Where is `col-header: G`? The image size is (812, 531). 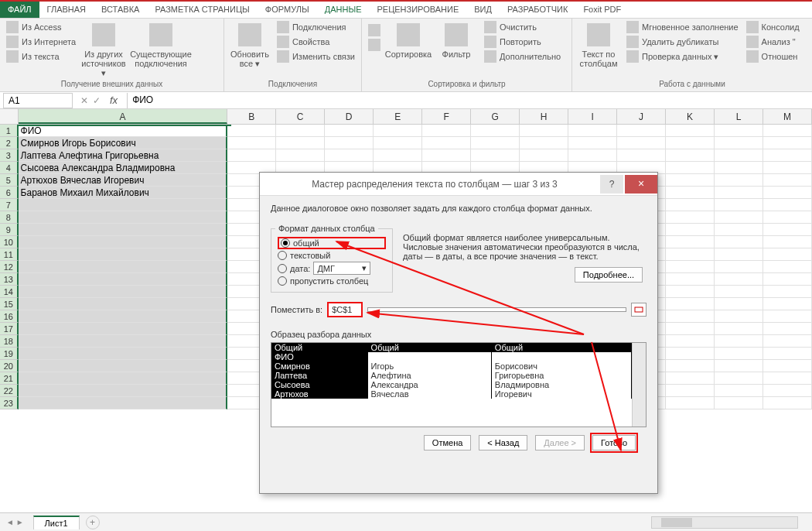
col-header: G is located at coordinates (495, 116).